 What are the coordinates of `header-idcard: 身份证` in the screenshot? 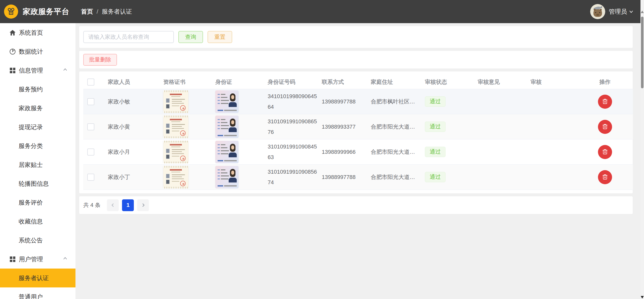 It's located at (237, 82).